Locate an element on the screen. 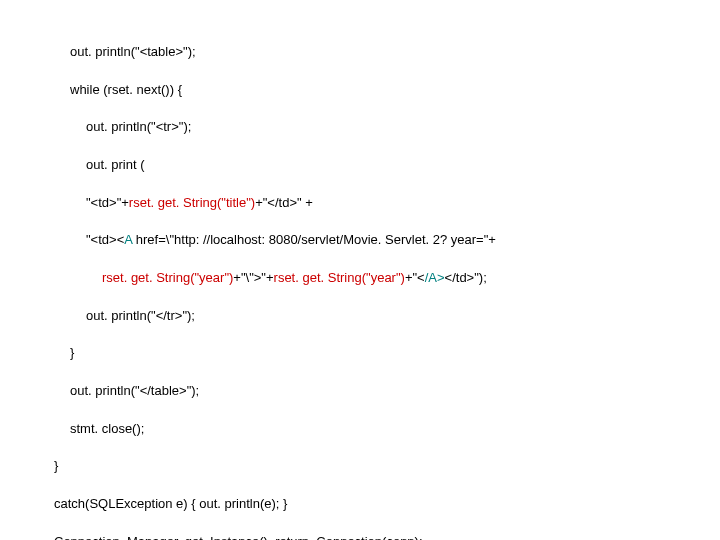 This screenshot has height=540, width=720. code-line: Connection. Manager. get. Instance(). re… is located at coordinates (238, 537).